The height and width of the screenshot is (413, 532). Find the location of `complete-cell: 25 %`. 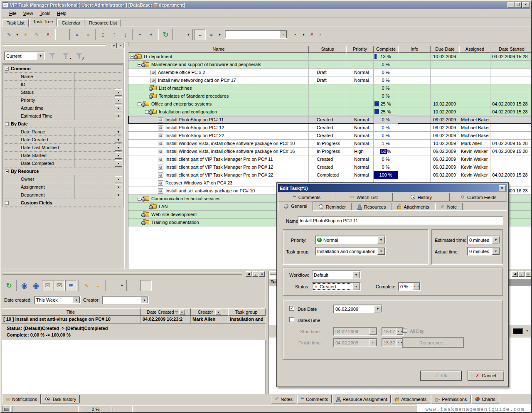

complete-cell: 25 % is located at coordinates (386, 104).